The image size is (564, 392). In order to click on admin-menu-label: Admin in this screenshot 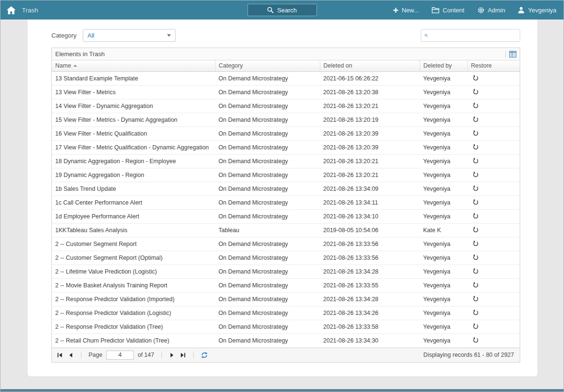, I will do `click(497, 10)`.